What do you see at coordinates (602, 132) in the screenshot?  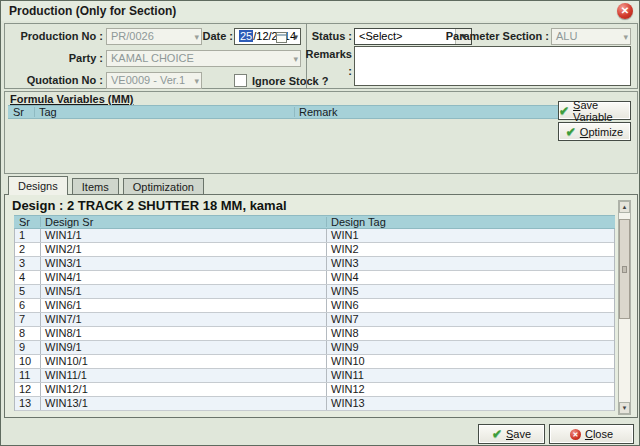 I see `optimize-label: Optimize` at bounding box center [602, 132].